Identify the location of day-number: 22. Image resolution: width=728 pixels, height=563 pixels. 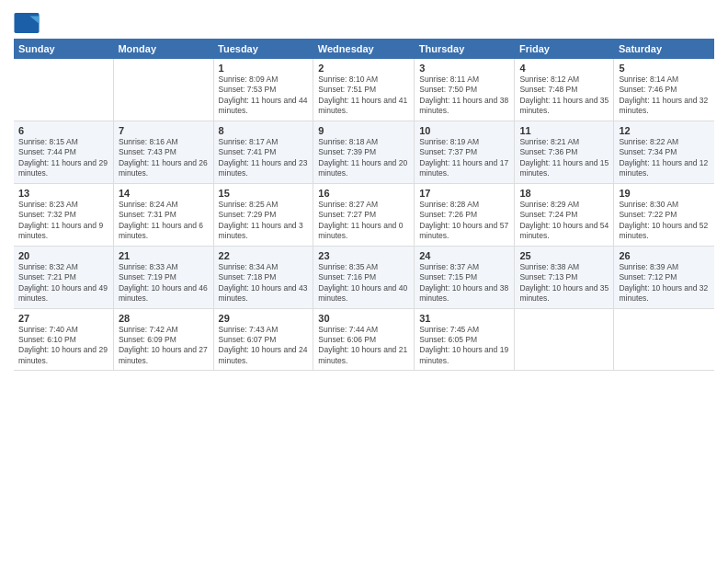
(264, 256).